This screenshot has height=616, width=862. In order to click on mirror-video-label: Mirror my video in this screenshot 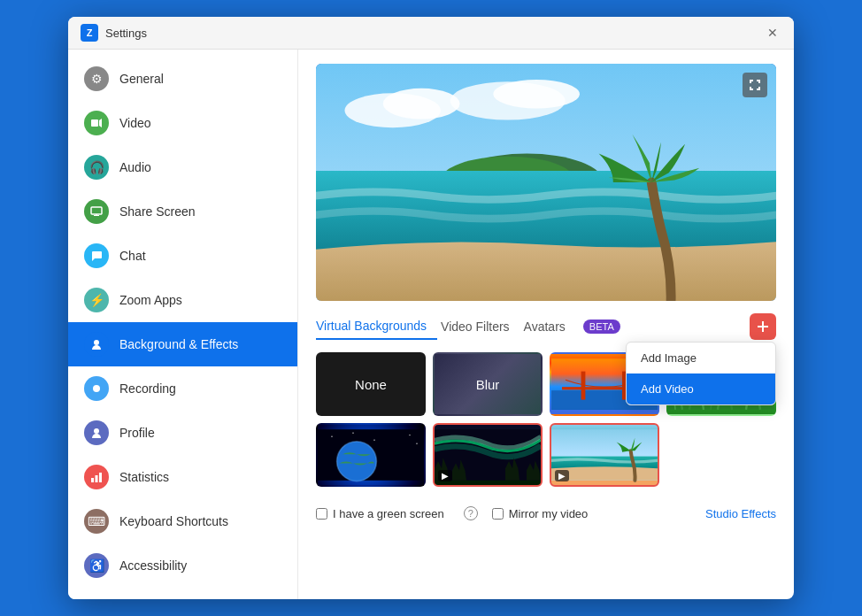, I will do `click(540, 513)`.